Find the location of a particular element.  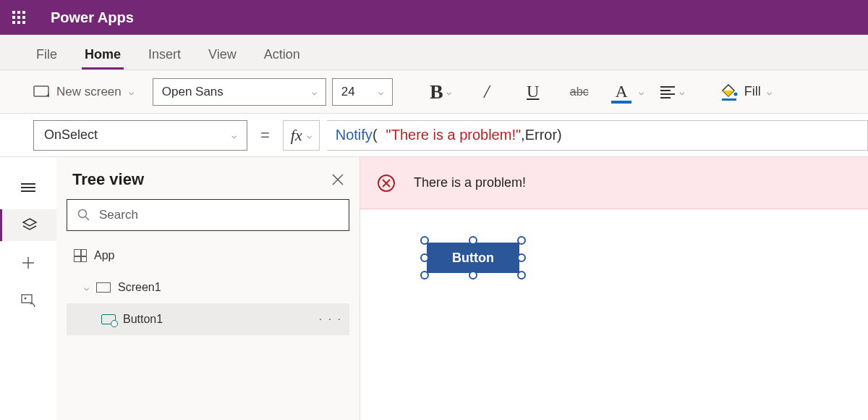

rail-hamburger-button is located at coordinates (28, 188).